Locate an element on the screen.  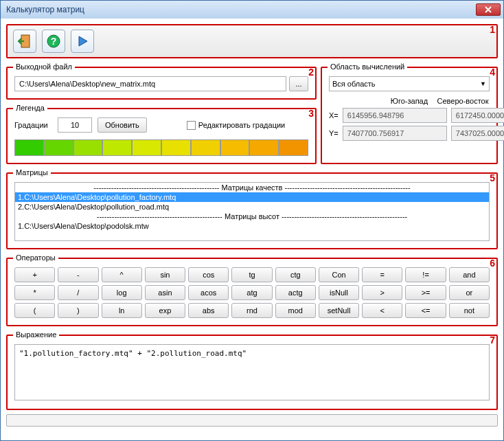
operator-button: cos is located at coordinates (209, 275).